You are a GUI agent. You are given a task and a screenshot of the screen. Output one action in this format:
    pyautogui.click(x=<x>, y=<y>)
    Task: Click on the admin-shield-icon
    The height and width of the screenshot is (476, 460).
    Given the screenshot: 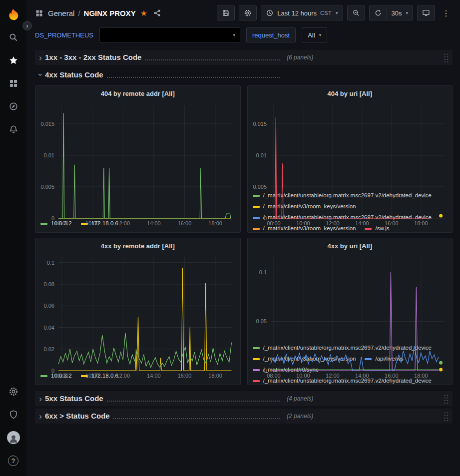 What is the action you would take?
    pyautogui.click(x=13, y=415)
    